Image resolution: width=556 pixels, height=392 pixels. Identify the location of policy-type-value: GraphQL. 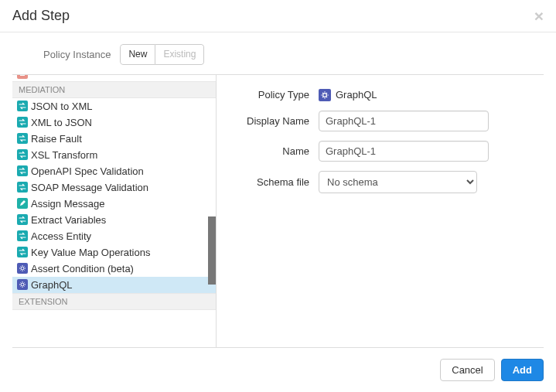
(356, 94).